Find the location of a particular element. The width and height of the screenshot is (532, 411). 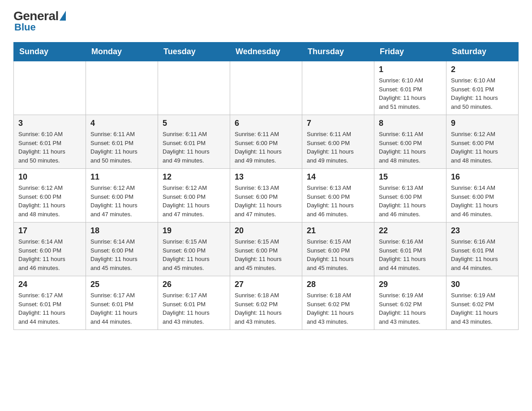

week-row-5: 24Sunrise: 6:17 AM Sunset: 6:01 PM Dayli… is located at coordinates (266, 303).